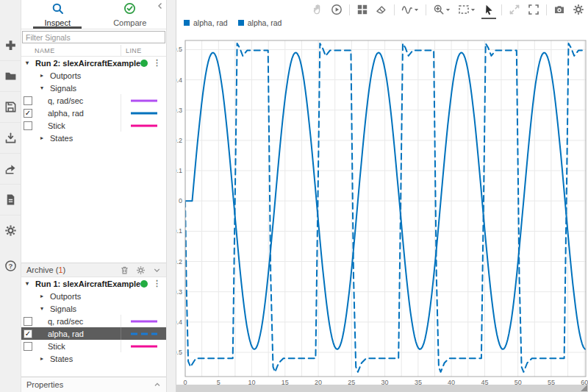 The width and height of the screenshot is (588, 392). Describe the element at coordinates (94, 63) in the screenshot. I see `run-row: ▾Run 2: slexAircraftExample[Current]⋮` at that location.